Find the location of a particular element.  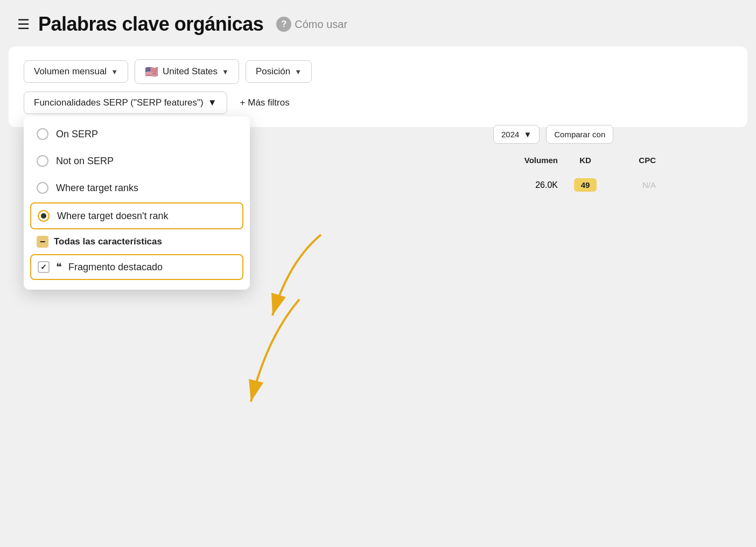

help-icon: ? is located at coordinates (284, 24).